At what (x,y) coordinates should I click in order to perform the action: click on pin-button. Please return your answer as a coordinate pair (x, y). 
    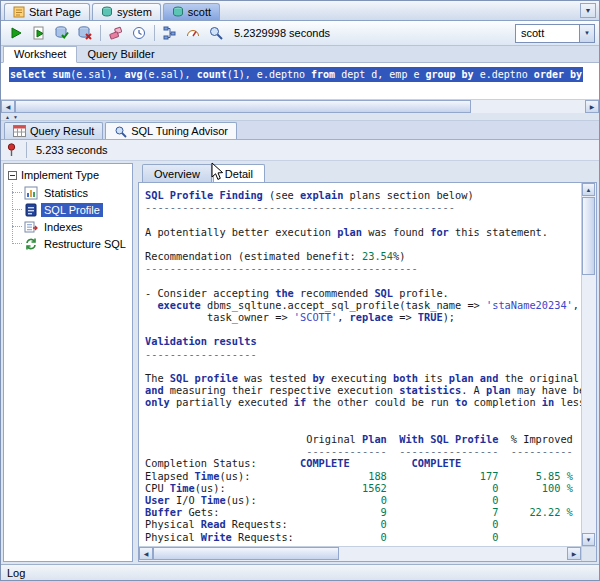
    Looking at the image, I should click on (12, 150).